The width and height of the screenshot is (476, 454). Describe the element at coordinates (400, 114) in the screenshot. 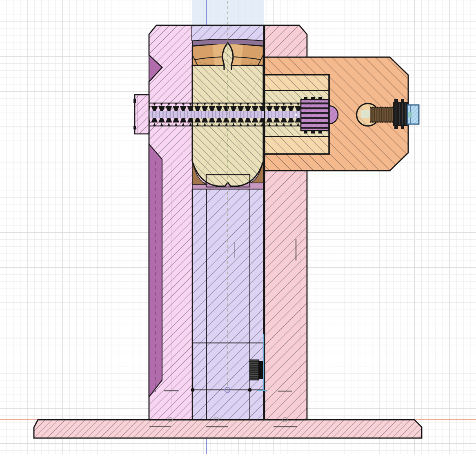

I see `stud-lock-nut` at that location.